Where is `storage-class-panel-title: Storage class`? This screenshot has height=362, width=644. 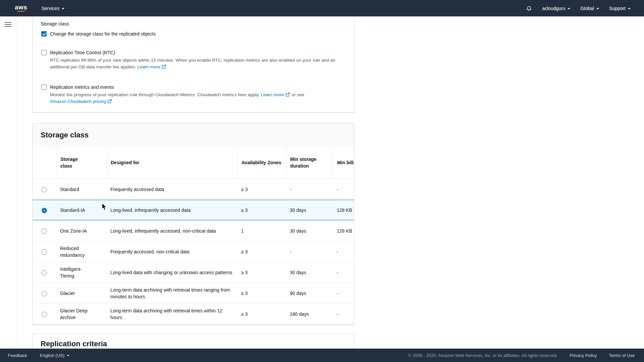 storage-class-panel-title: Storage class is located at coordinates (193, 135).